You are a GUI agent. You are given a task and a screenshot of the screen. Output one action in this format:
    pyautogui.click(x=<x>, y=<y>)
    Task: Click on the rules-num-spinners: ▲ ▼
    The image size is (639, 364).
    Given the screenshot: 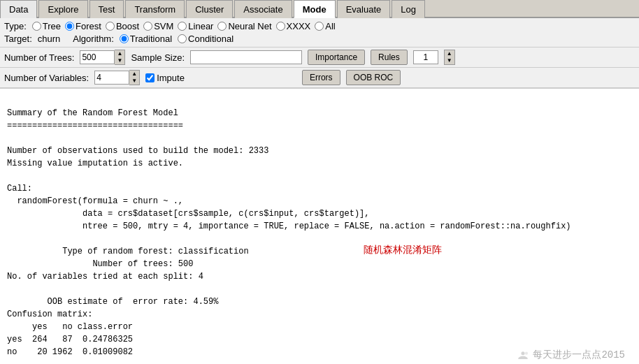 What is the action you would take?
    pyautogui.click(x=450, y=57)
    